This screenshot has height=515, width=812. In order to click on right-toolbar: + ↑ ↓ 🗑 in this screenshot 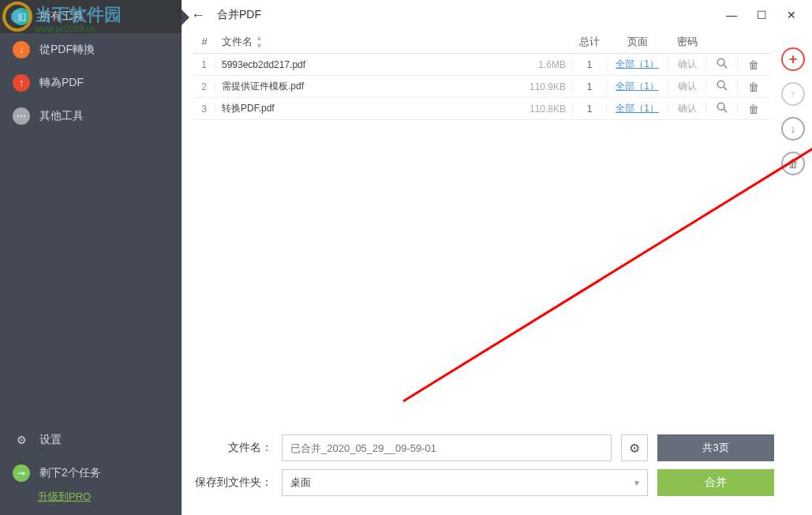, I will do `click(793, 227)`.